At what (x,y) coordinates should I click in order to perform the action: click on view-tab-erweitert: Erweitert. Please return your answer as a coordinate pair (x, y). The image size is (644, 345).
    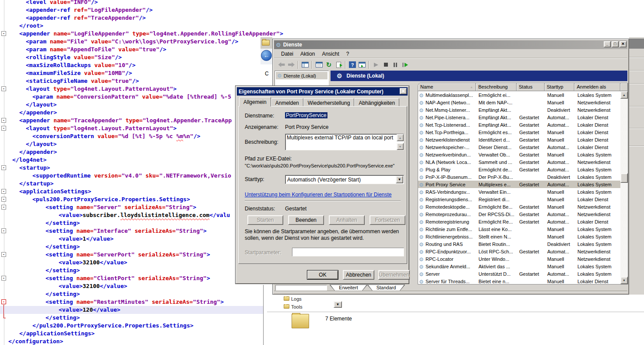
    Looking at the image, I should click on (348, 288).